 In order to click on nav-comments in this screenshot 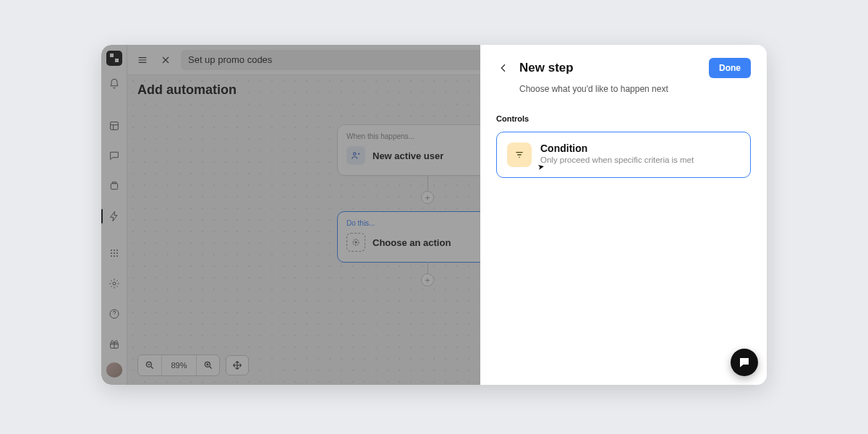, I will do `click(114, 156)`.